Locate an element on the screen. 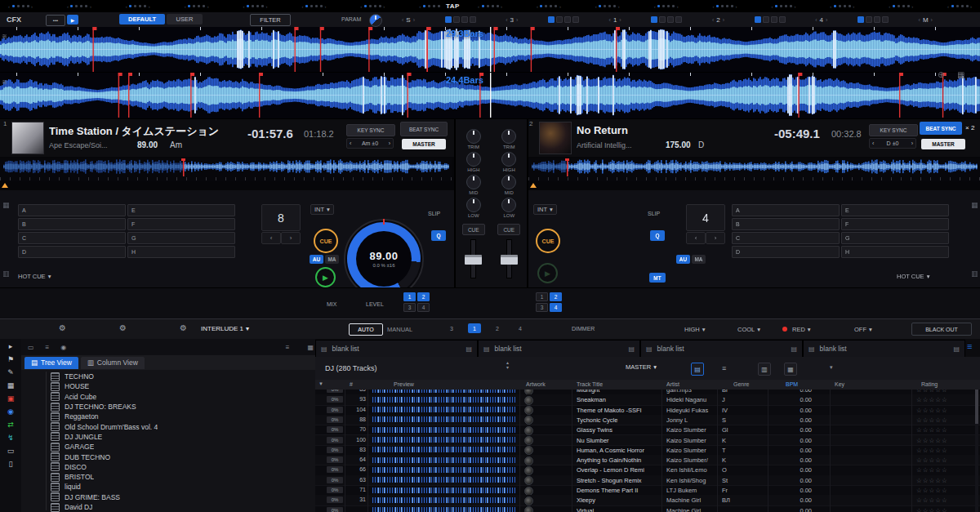 This screenshot has width=980, height=512. deck1-beat-sync-button: BEAT SYNC is located at coordinates (424, 129).